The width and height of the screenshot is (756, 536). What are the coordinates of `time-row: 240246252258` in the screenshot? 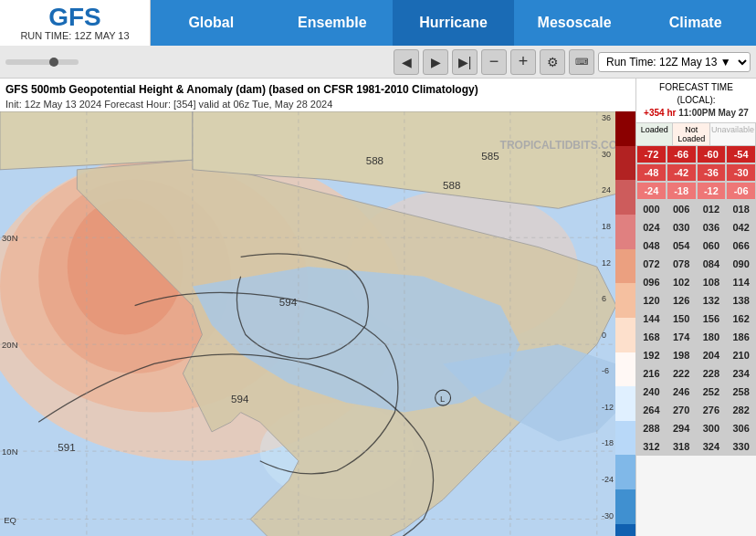 It's located at (696, 392).